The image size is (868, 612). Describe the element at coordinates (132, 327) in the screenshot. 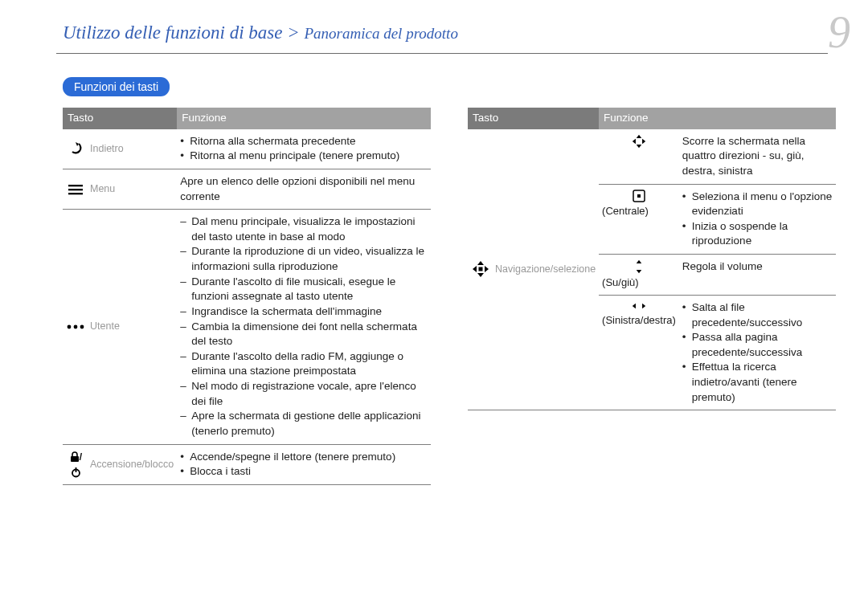

I see `user-label: Utente` at that location.